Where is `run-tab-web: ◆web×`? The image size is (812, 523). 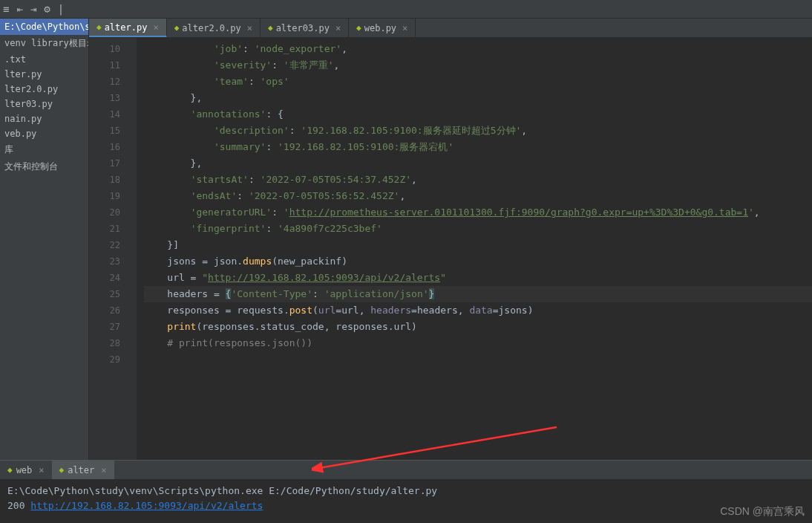
run-tab-web: ◆web× is located at coordinates (26, 470).